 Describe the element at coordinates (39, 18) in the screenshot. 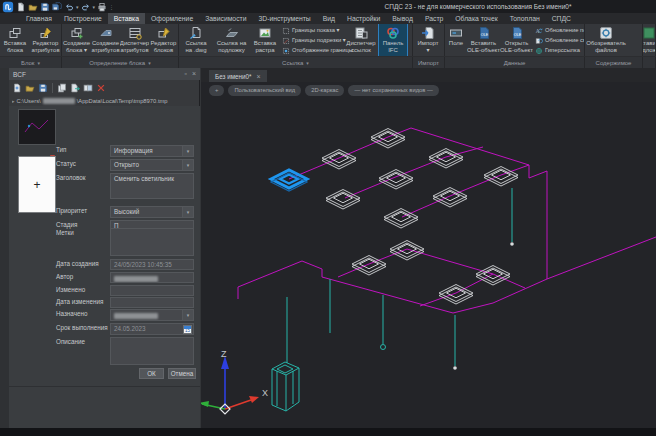

I see `tab-главная: Главная` at that location.